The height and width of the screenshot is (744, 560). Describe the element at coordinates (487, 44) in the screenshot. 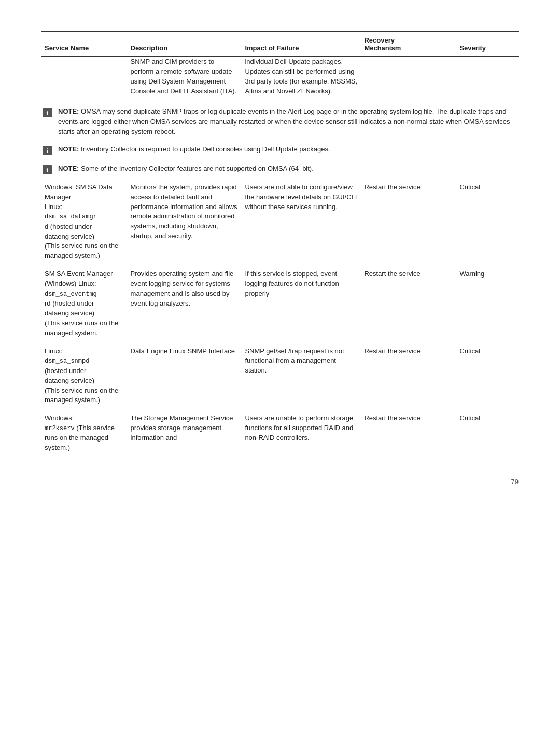

I see `col-header-severity: Severity` at that location.